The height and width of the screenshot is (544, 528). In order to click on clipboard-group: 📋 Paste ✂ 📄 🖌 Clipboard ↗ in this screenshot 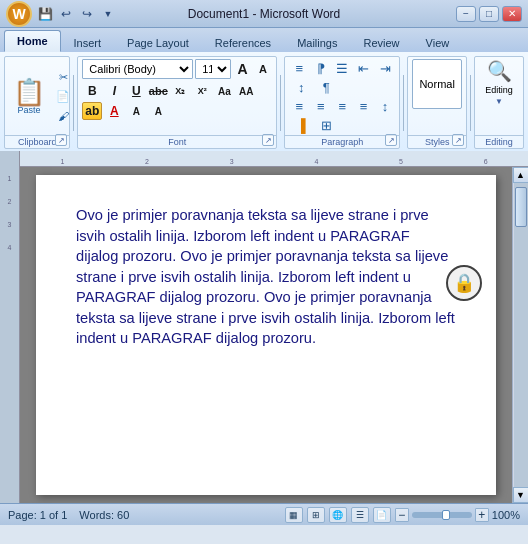, I will do `click(37, 102)`.